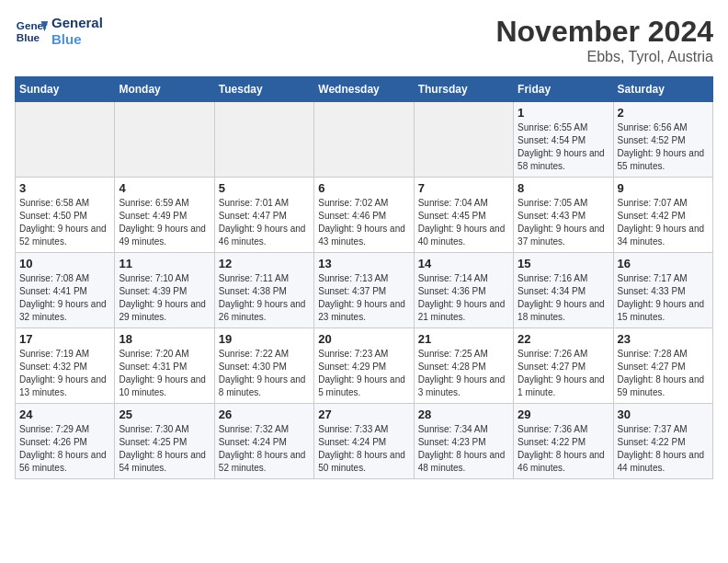 The width and height of the screenshot is (728, 563). Describe the element at coordinates (463, 449) in the screenshot. I see `day-info: Sunrise: 7:34 AM Sunset: 4:23 PM Dayligh…` at that location.